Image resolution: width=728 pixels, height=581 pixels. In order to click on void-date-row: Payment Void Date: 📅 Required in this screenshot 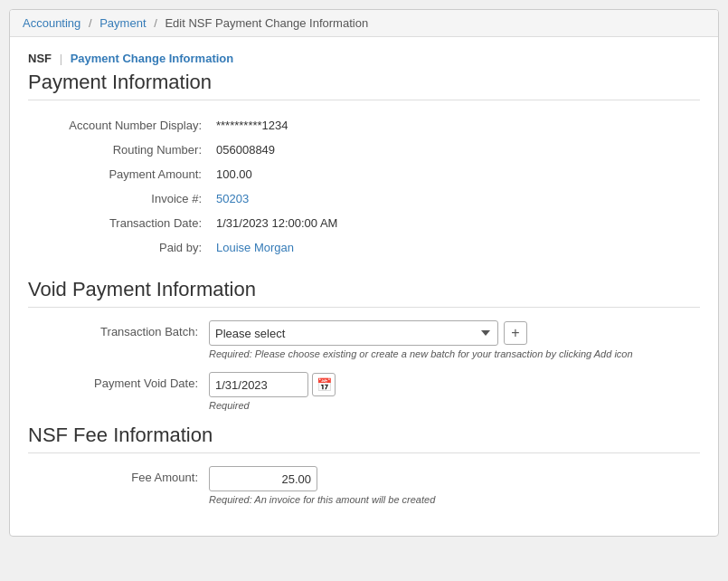, I will do `click(364, 391)`.